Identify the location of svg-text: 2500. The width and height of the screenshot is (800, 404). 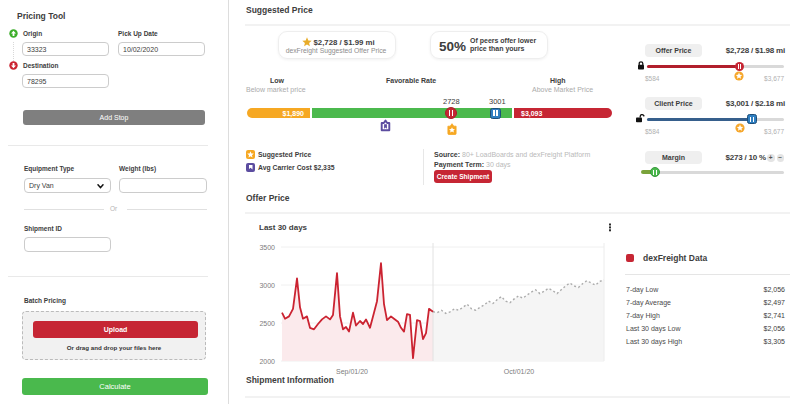
(267, 324).